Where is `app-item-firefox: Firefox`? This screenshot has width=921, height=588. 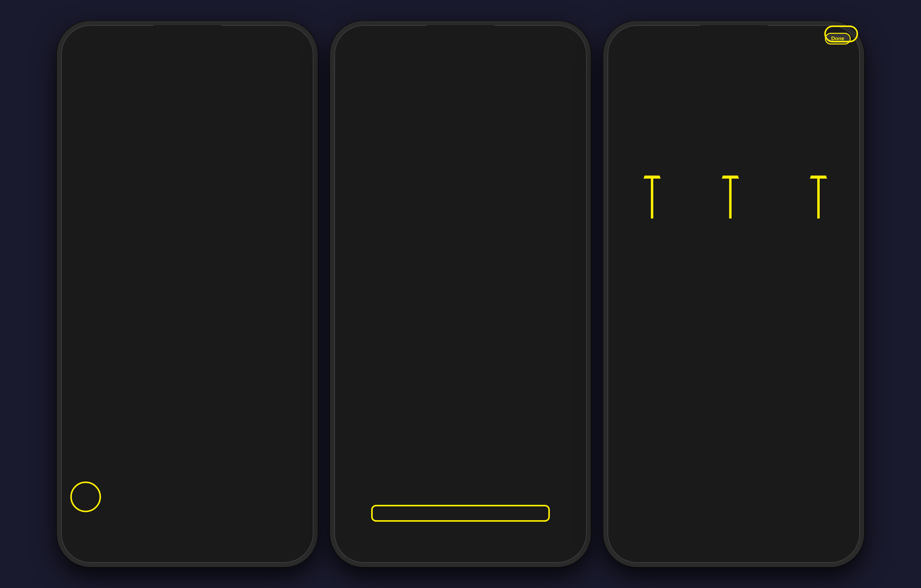
app-item-firefox: Firefox is located at coordinates (279, 157).